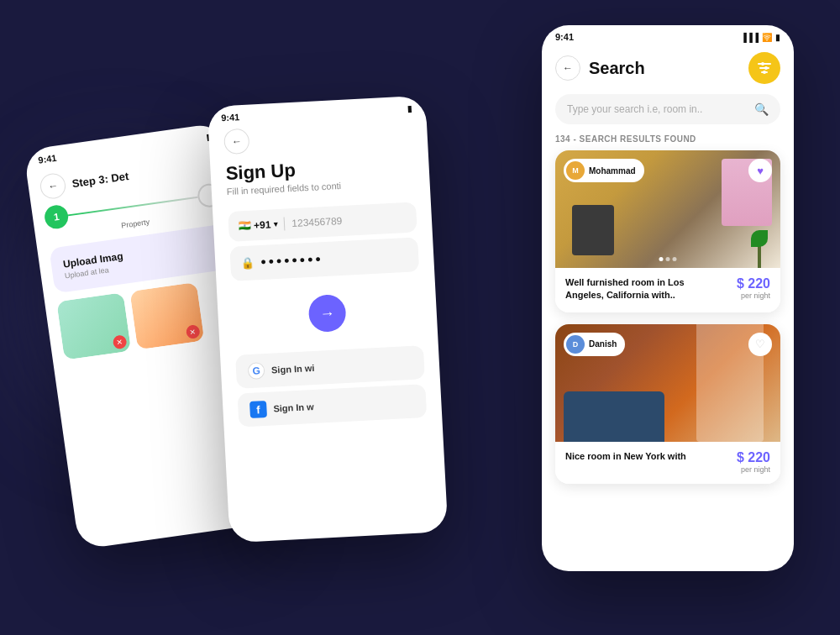 This screenshot has width=840, height=635. I want to click on google-signin-label: Sign In wi, so click(293, 370).